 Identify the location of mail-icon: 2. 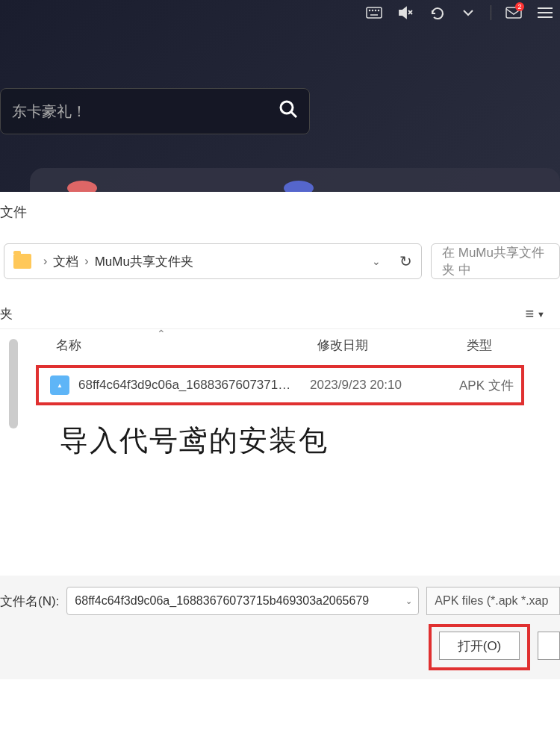
(514, 13).